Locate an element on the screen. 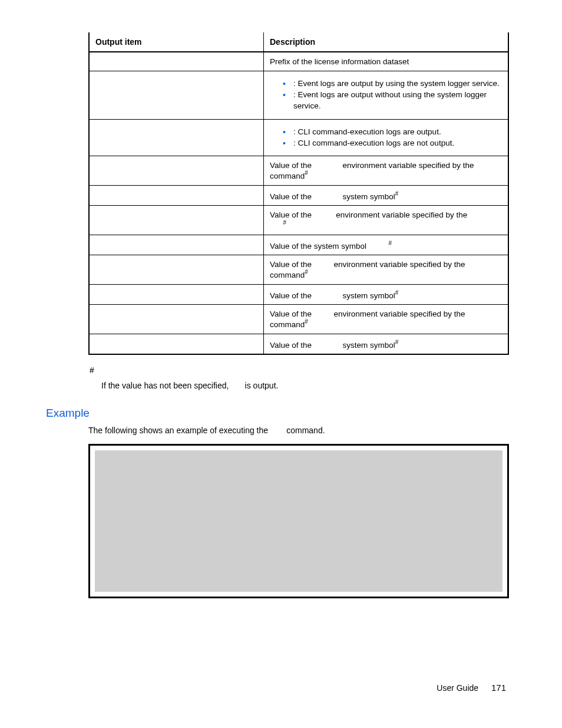 This screenshot has width=562, height=728. table-header-output-item: Output item is located at coordinates (177, 42).